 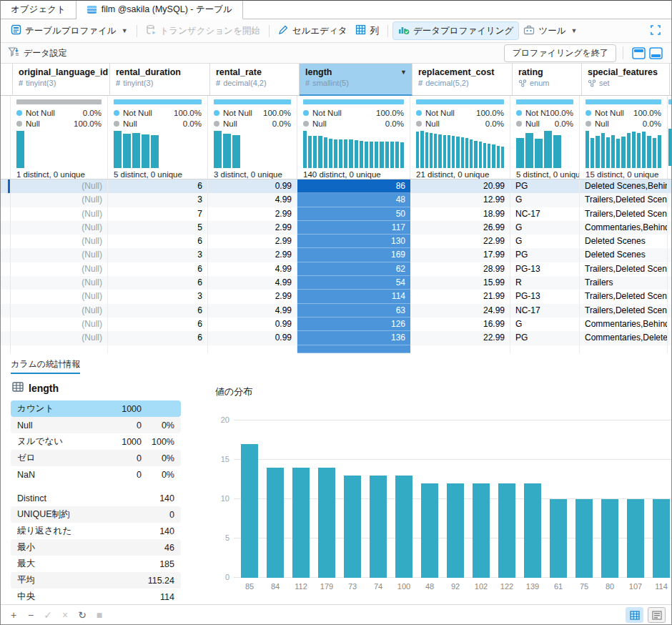 I want to click on end-profiling-button: プロファイリングを終了, so click(x=560, y=53).